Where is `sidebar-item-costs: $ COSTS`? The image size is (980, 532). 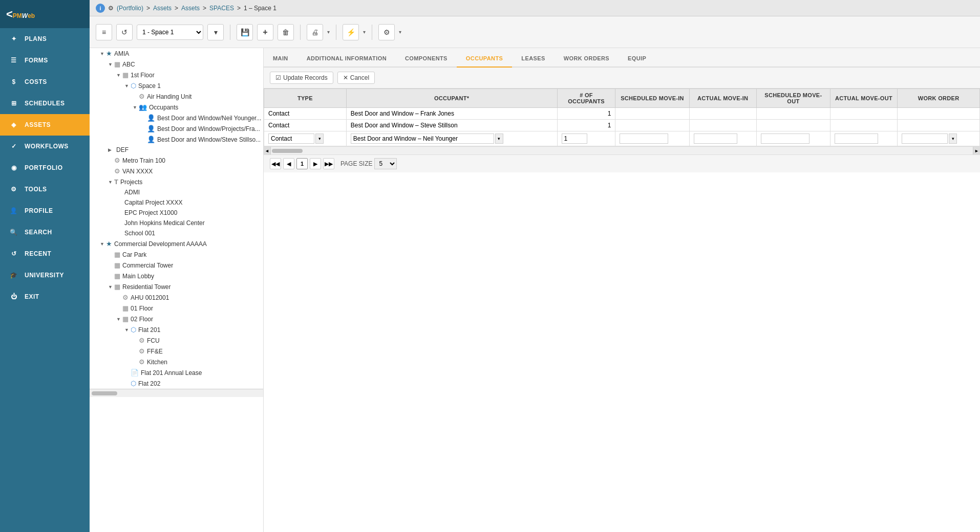
sidebar-item-costs: $ COSTS is located at coordinates (45, 82).